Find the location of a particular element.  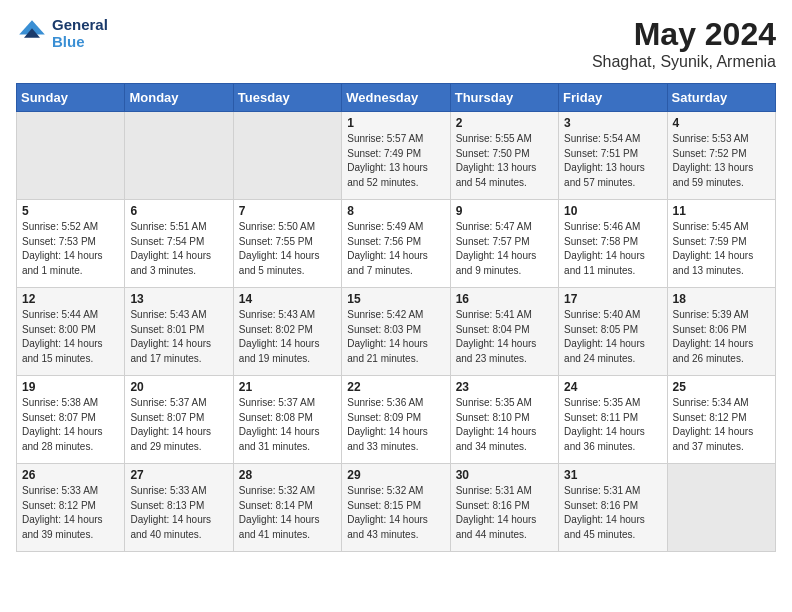

day-number: 25 is located at coordinates (722, 387).